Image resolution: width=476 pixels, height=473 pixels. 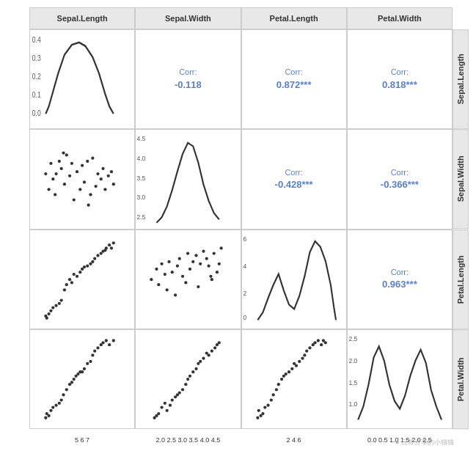 What do you see at coordinates (461, 79) in the screenshot?
I see `row-label-0: Sepal.Length` at bounding box center [461, 79].